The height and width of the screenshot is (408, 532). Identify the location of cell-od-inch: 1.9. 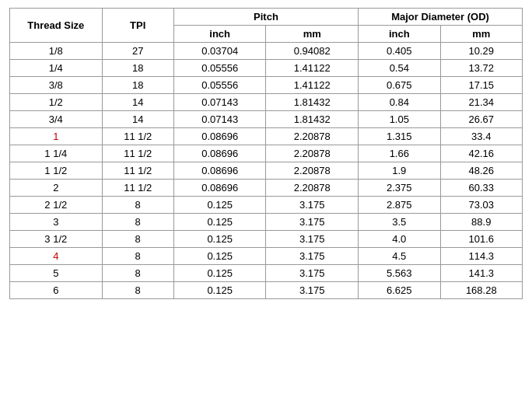
(400, 171).